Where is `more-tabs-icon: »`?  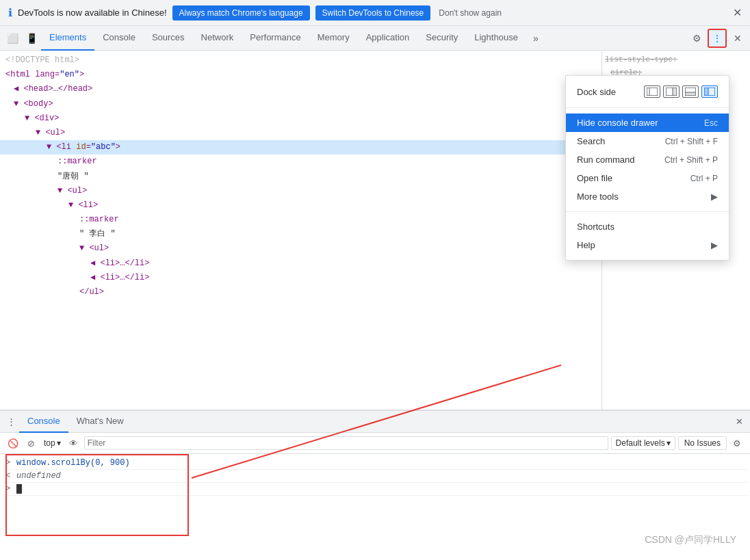 more-tabs-icon: » is located at coordinates (536, 38).